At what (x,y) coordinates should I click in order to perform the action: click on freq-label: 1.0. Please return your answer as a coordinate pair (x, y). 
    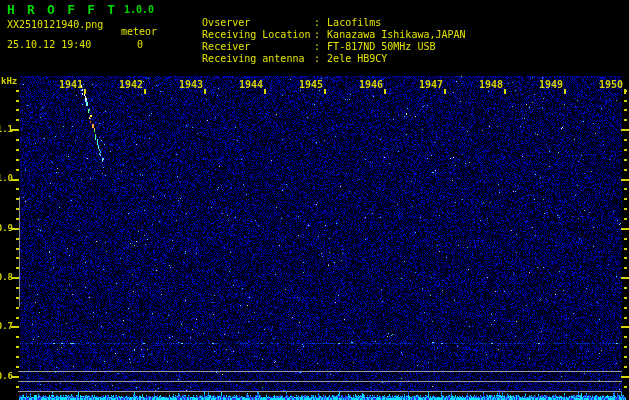
    Looking at the image, I should click on (6, 178).